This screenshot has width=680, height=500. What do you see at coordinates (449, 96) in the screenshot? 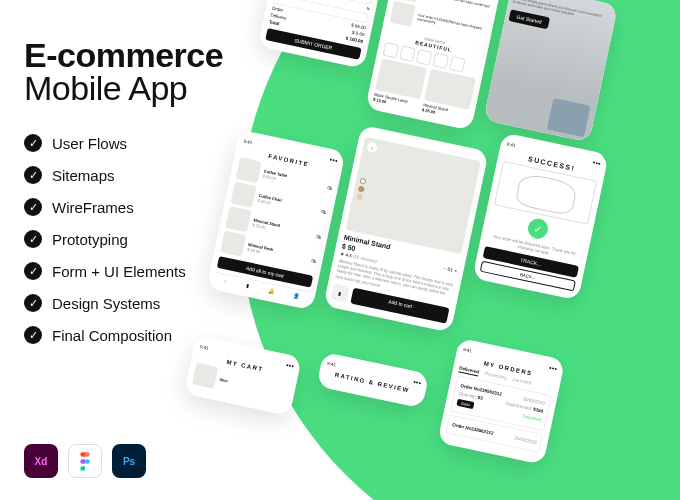
I see `product-card: Minimal Stand$ 25.00` at bounding box center [449, 96].